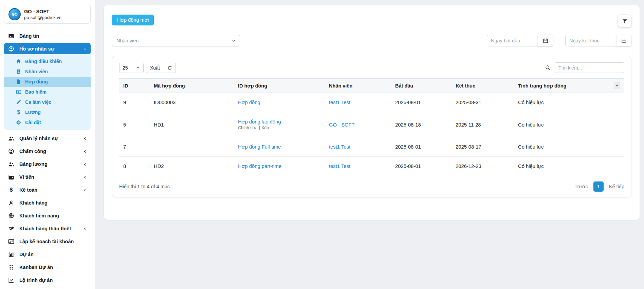 The image size is (644, 289). I want to click on users-icon, so click(11, 138).